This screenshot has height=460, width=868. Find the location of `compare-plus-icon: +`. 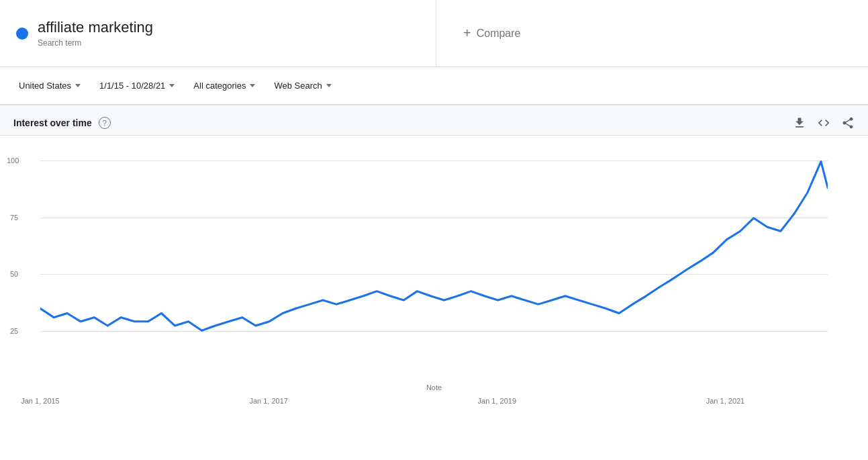

compare-plus-icon: + is located at coordinates (467, 34).